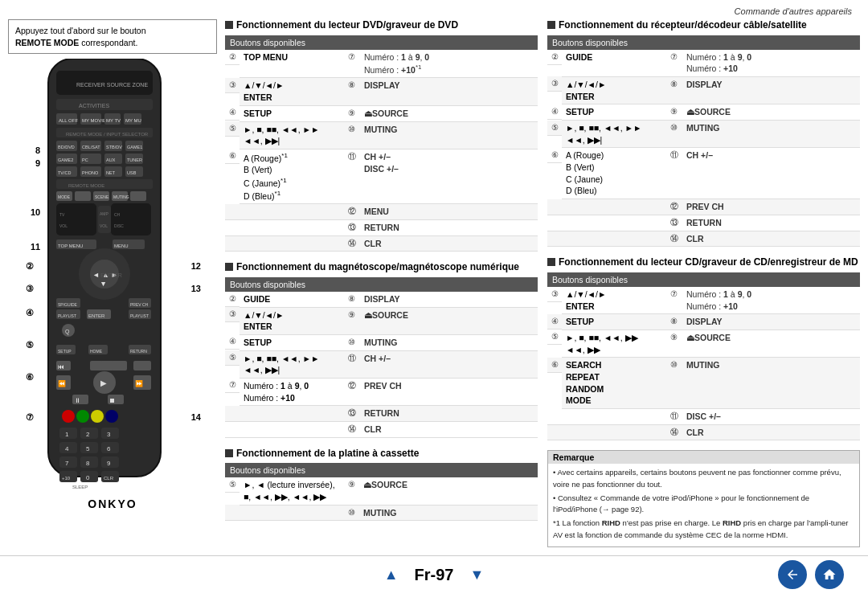 Image resolution: width=868 pixels, height=614 pixels. I want to click on table-row: ⑬ RETURN, so click(381, 414).